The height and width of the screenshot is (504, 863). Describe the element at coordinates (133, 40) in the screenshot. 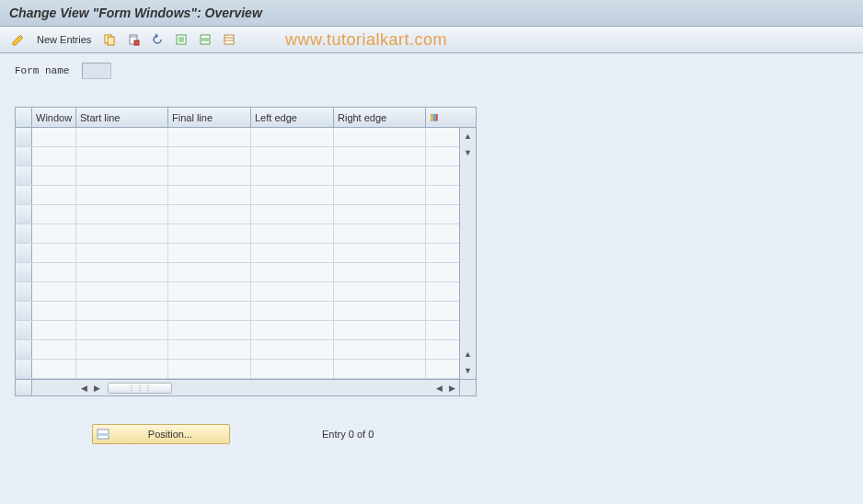

I see `delete-icon` at that location.